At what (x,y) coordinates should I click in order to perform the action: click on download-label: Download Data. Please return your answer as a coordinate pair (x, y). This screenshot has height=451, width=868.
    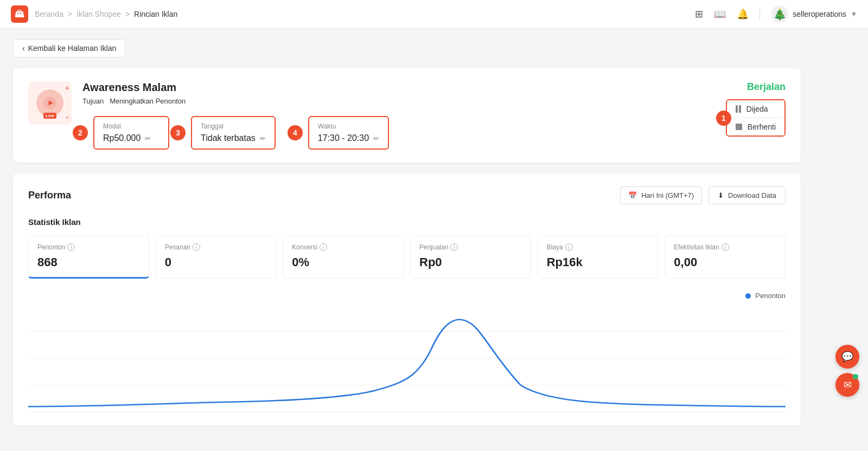
    Looking at the image, I should click on (752, 195).